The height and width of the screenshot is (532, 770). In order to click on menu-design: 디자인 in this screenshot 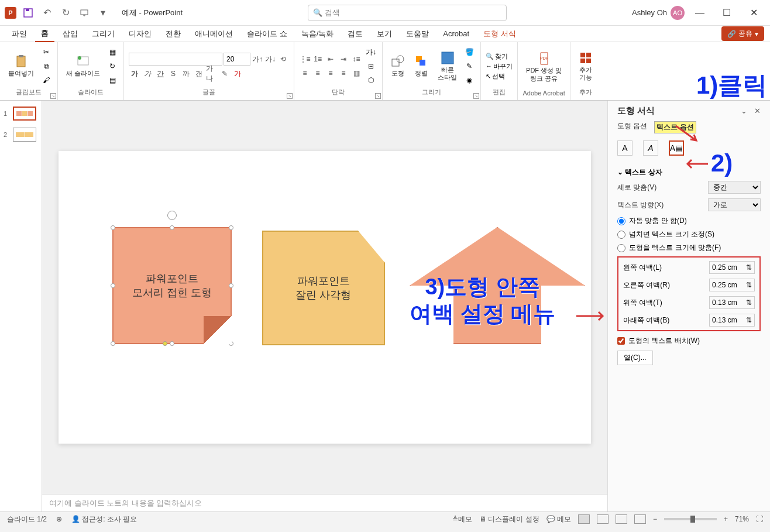, I will do `click(140, 34)`.